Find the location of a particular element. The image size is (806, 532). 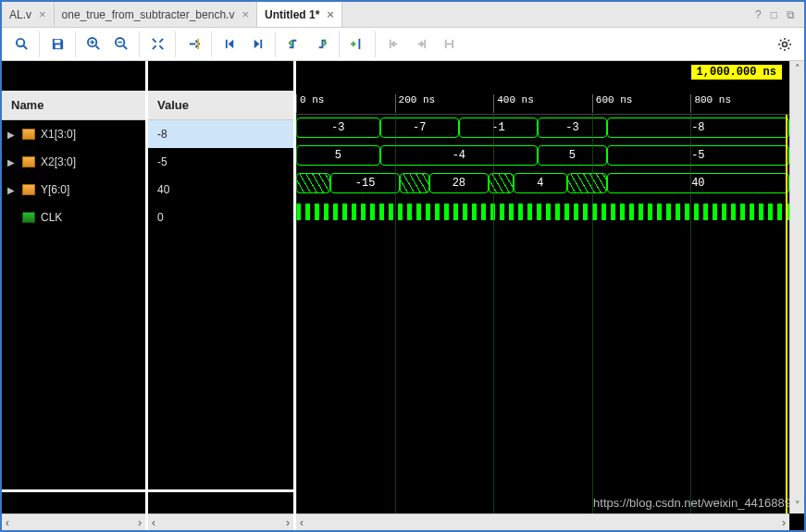

scroll-right-icon: › is located at coordinates (784, 523).